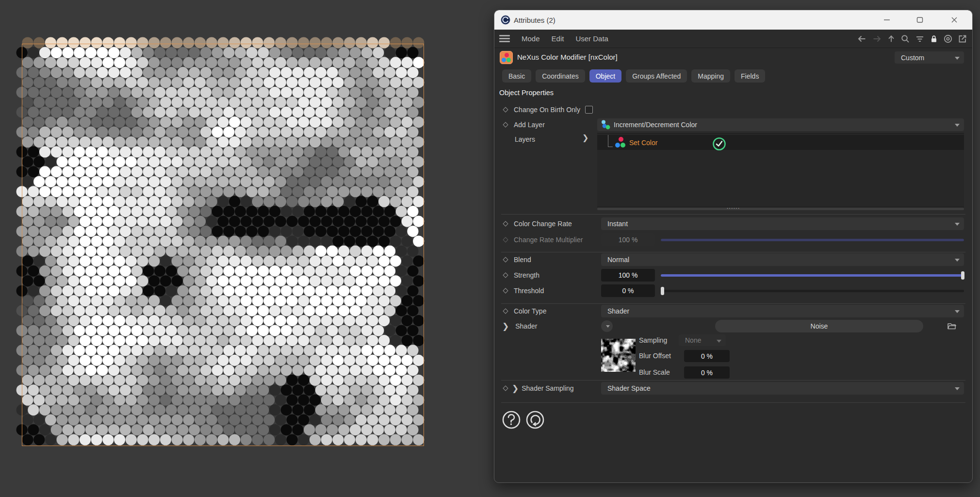  What do you see at coordinates (628, 275) in the screenshot?
I see `strength-value: 100 %` at bounding box center [628, 275].